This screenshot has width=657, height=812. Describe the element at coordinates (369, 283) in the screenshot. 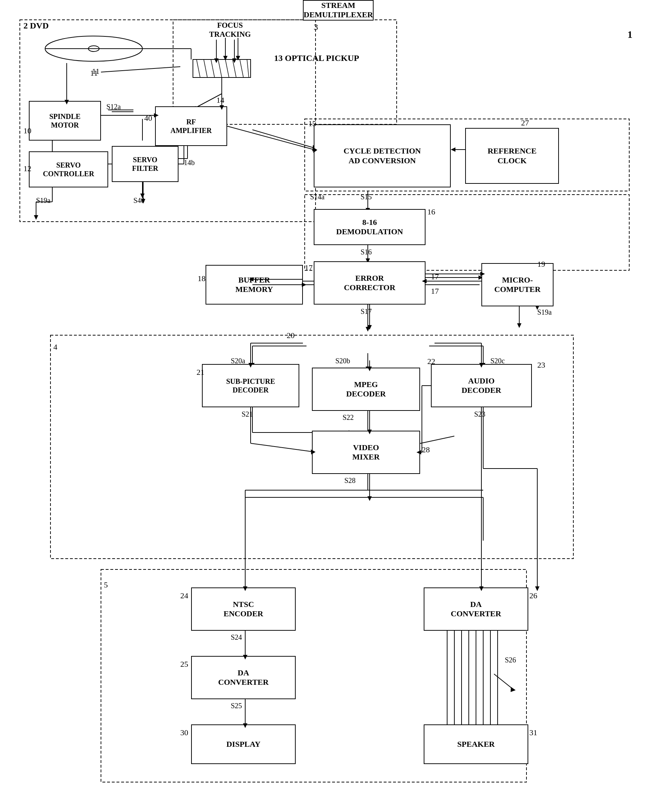

I see `error-corrector-block: ERRORCORRECTOR` at that location.